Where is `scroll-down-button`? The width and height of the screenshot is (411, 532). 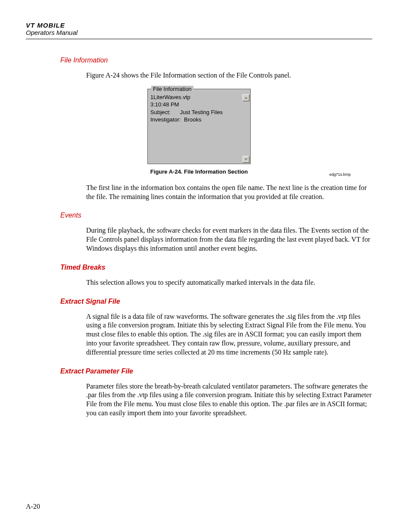 scroll-down-button is located at coordinates (246, 159).